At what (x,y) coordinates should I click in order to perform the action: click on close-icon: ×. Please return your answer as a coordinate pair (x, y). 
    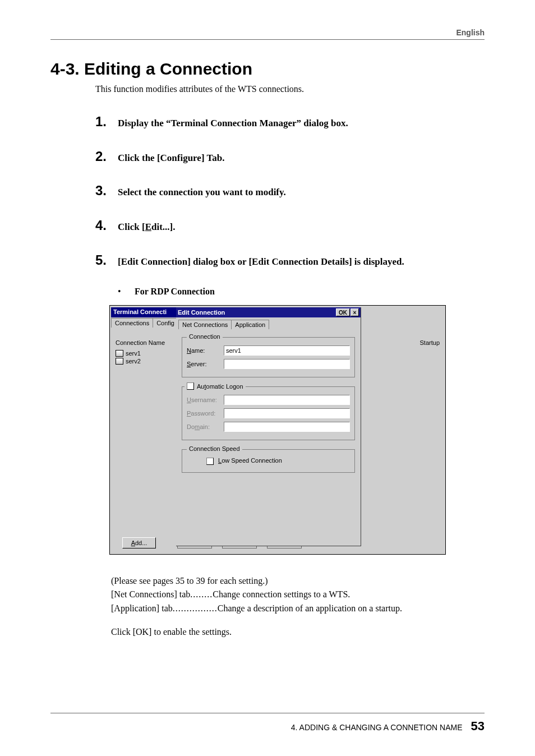
    Looking at the image, I should click on (354, 312).